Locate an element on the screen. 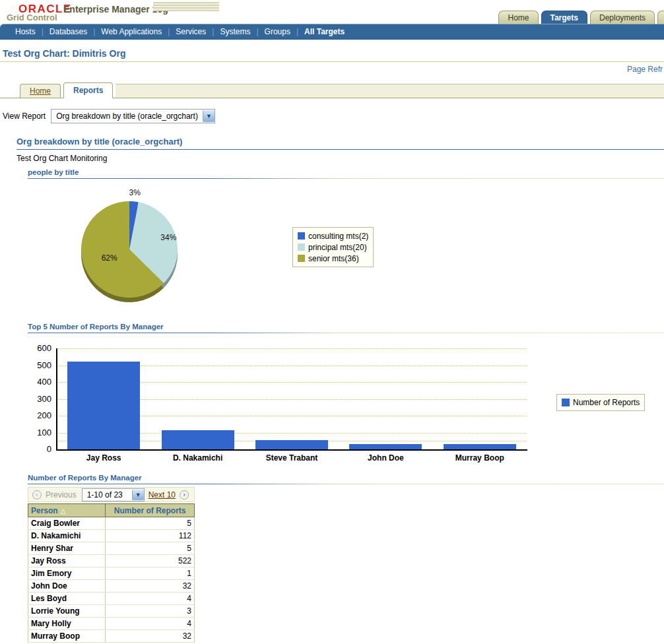 The width and height of the screenshot is (664, 644). person-cell: Mary Holly is located at coordinates (67, 624).